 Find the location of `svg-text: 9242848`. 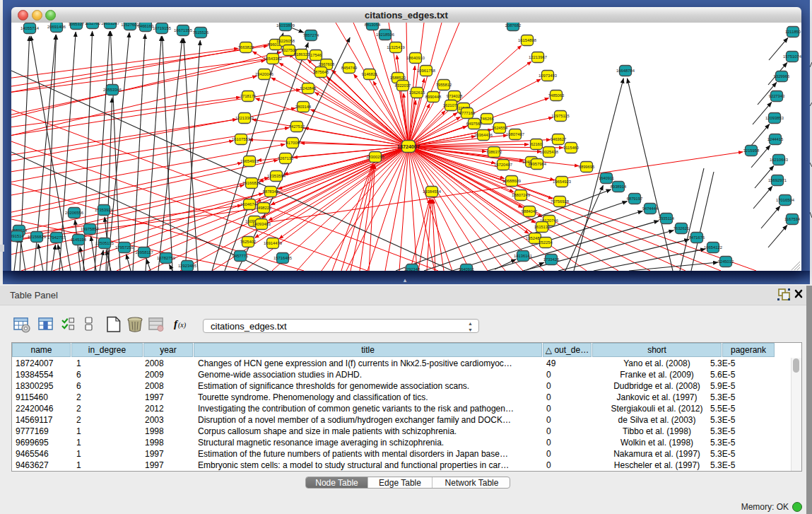

svg-text: 9242848 is located at coordinates (308, 88).